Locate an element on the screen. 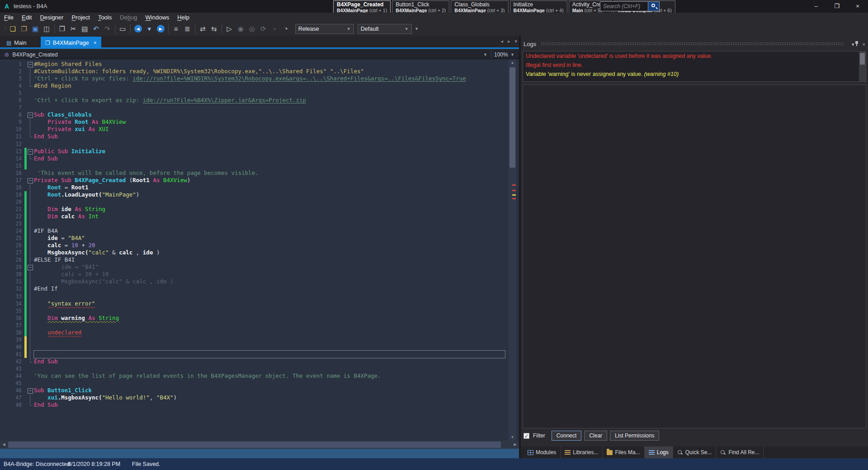  list-permissions-button: List Permissions is located at coordinates (635, 436).